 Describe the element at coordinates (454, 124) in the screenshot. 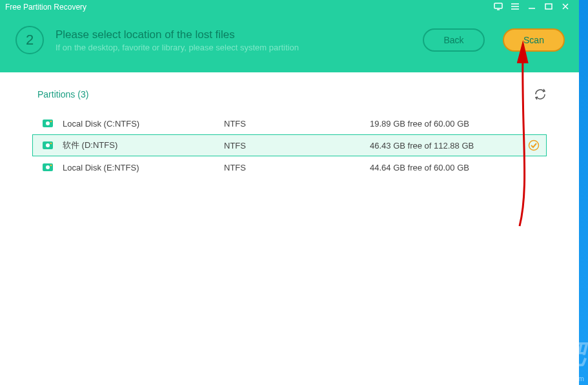

I see `partition-free: 19.89 GB free of 60.00 GB` at that location.